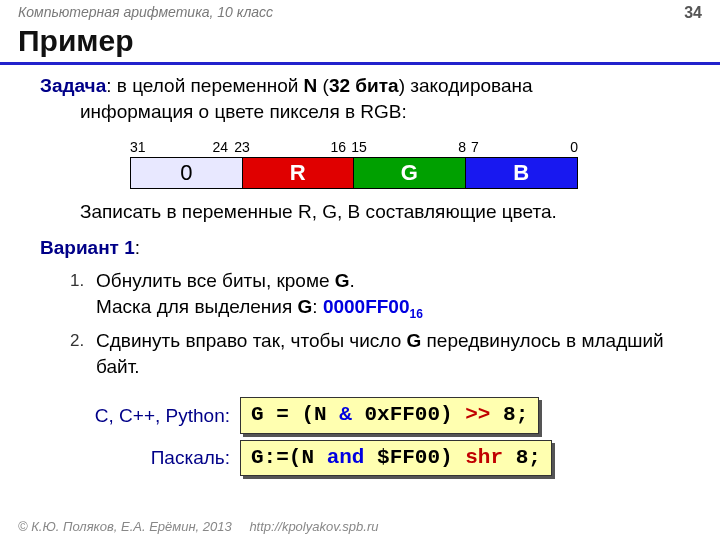 This screenshot has height=540, width=720. Describe the element at coordinates (314, 526) in the screenshot. I see `footer-url: http://kpolyakov.spb.ru` at that location.